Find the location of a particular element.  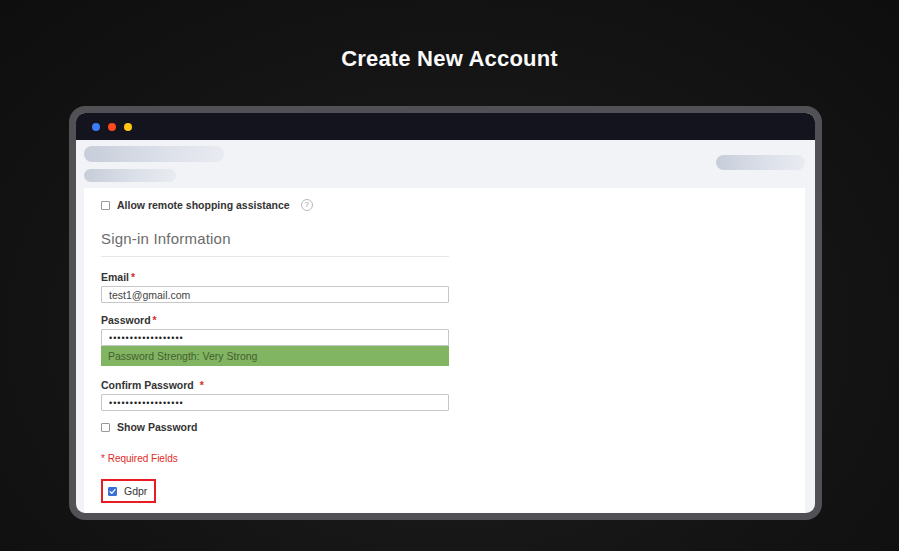

checkmark-icon is located at coordinates (112, 492).